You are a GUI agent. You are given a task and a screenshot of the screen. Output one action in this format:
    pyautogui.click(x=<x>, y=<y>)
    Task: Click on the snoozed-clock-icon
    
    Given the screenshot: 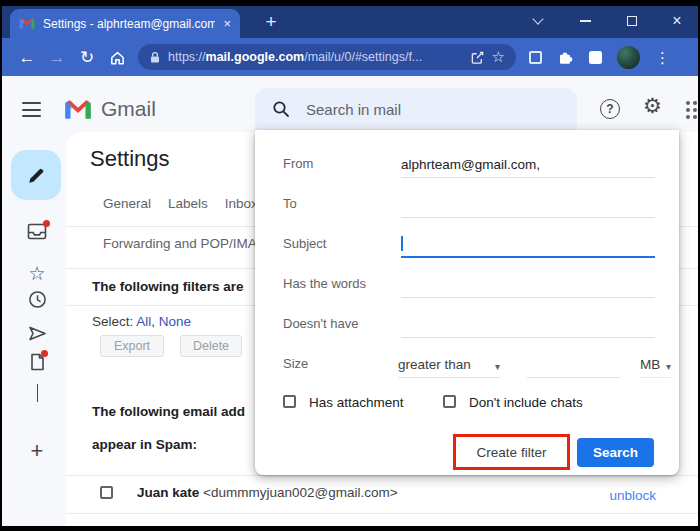 What is the action you would take?
    pyautogui.click(x=37, y=300)
    